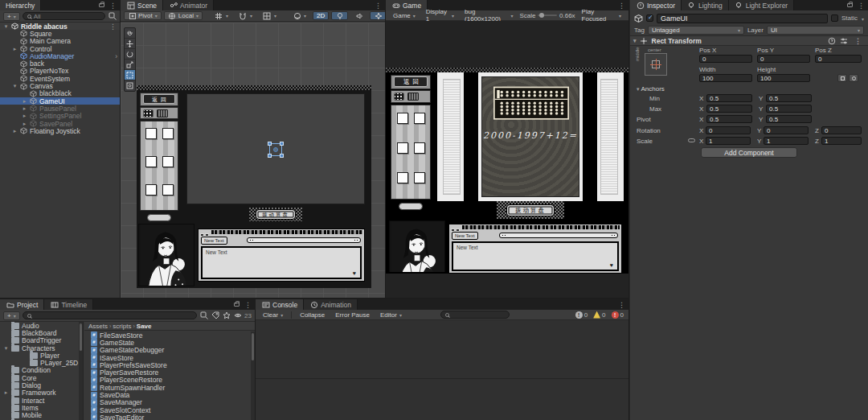  I want to click on anchor-preset-widget, so click(656, 64).